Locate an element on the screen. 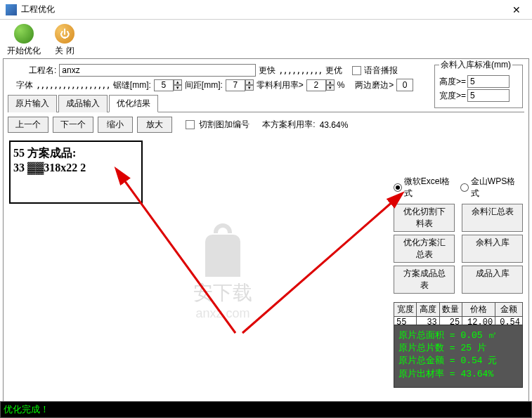  voice-label: 语音播报 is located at coordinates (381, 70).